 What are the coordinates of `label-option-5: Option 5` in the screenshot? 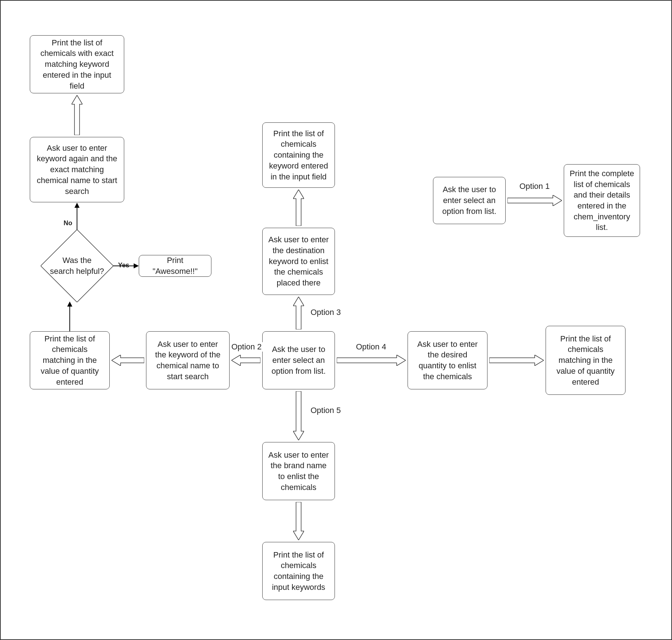 It's located at (325, 410).